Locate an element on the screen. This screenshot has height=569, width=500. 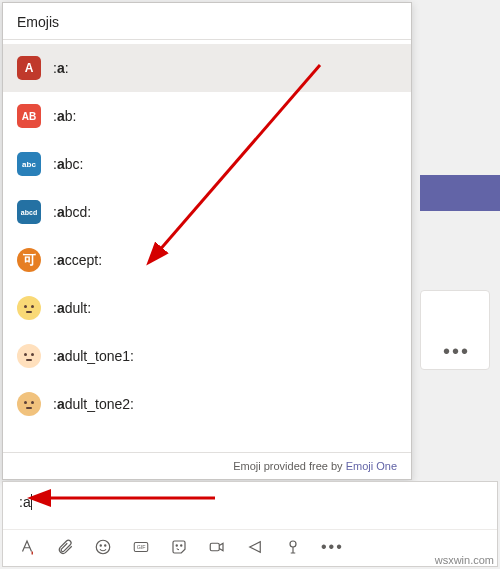
header-accent-bar is located at coordinates (460, 193).